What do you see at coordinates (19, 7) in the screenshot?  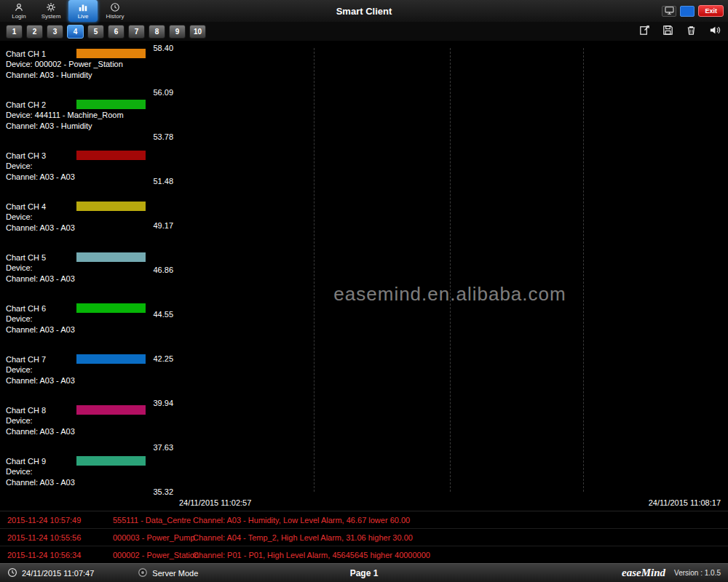 I see `login-icon` at bounding box center [19, 7].